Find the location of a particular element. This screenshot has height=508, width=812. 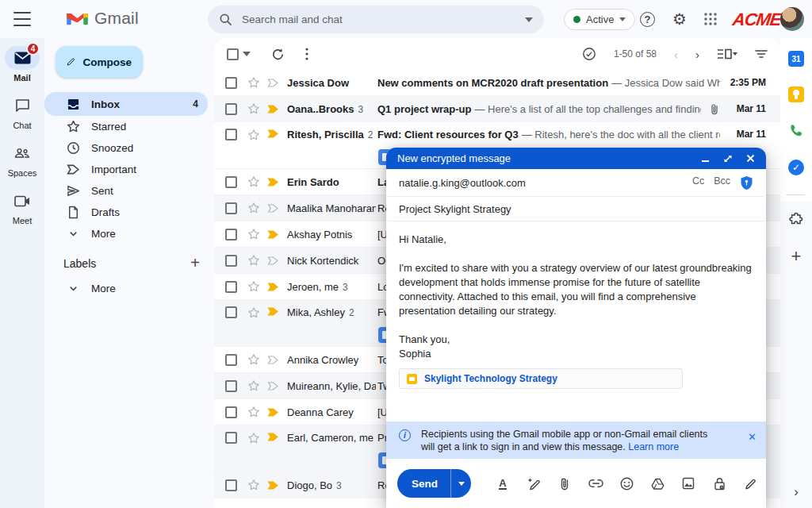

side-panel-expand-chevron-icon: › is located at coordinates (796, 492).